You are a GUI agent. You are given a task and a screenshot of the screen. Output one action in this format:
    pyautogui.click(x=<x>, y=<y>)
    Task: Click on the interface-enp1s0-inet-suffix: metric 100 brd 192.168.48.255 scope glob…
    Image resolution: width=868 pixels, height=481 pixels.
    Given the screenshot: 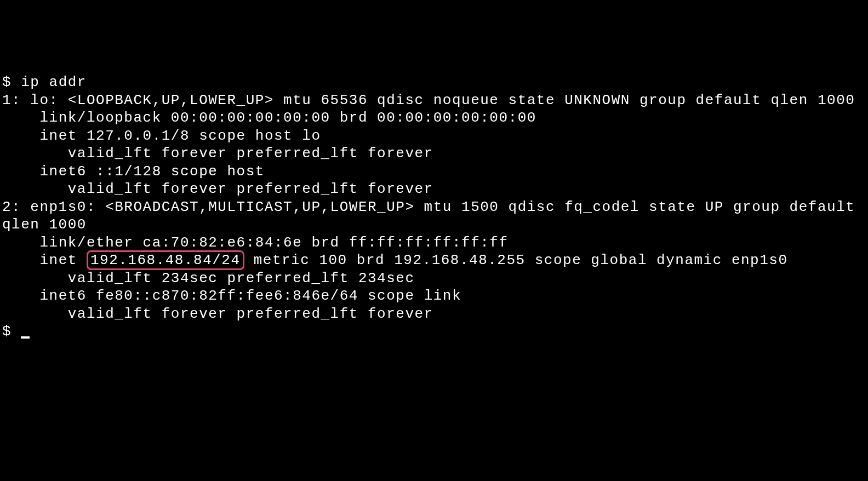 What is the action you would take?
    pyautogui.click(x=516, y=260)
    